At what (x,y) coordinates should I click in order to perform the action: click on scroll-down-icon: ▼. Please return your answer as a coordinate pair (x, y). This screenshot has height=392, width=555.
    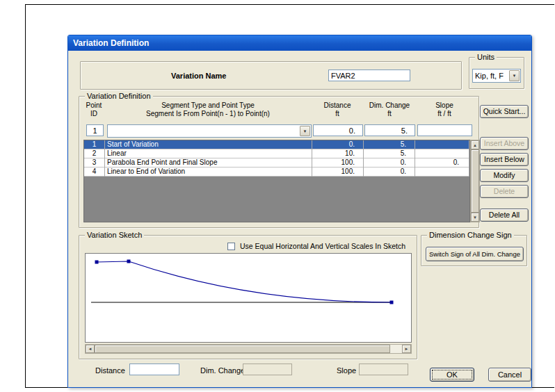
    Looking at the image, I should click on (475, 217).